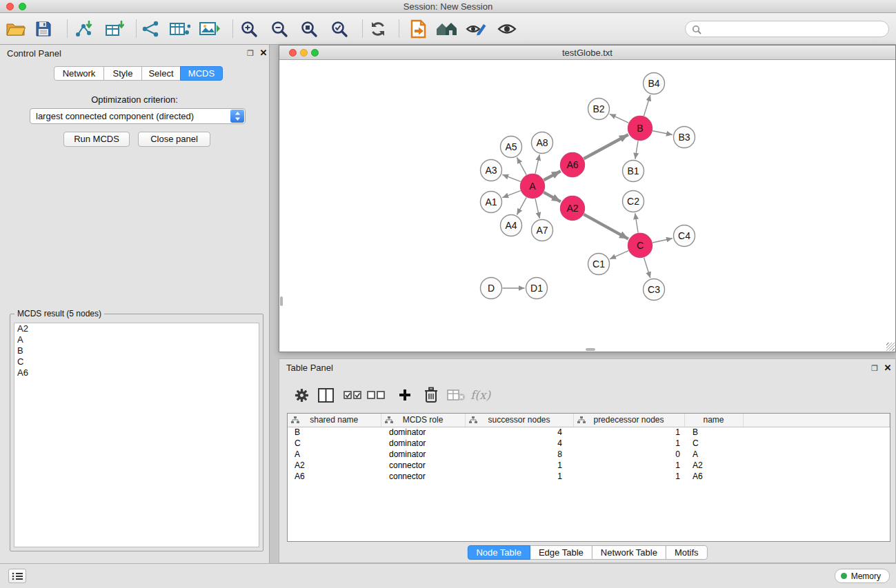 The width and height of the screenshot is (896, 588). I want to click on close-traffic-light, so click(10, 7).